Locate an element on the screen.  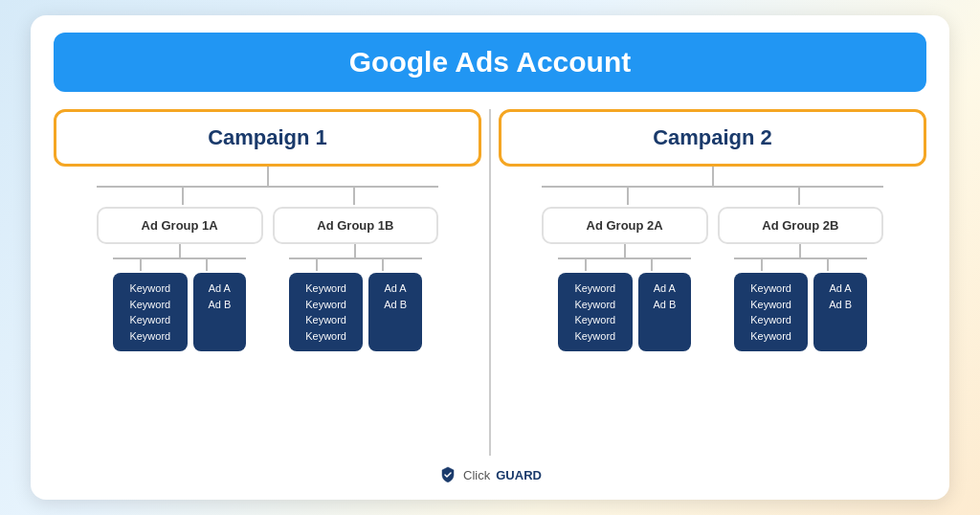
connector-1b-down is located at coordinates (355, 251).